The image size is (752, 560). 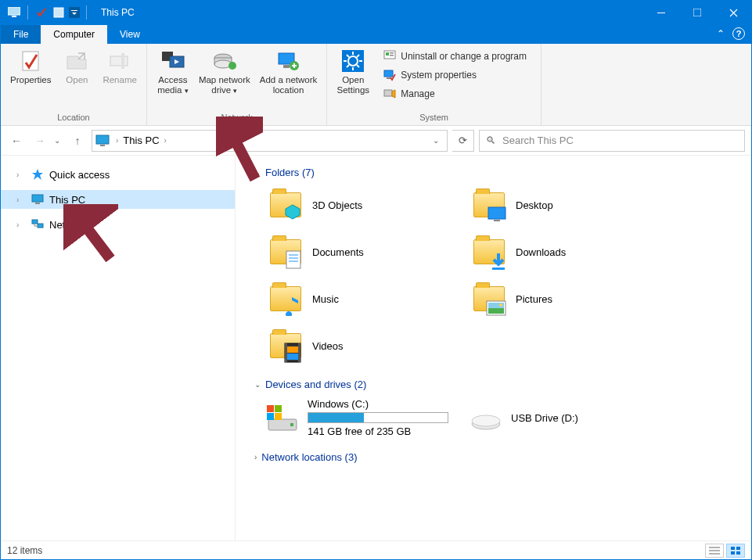 I want to click on access-media-icon, so click(x=173, y=61).